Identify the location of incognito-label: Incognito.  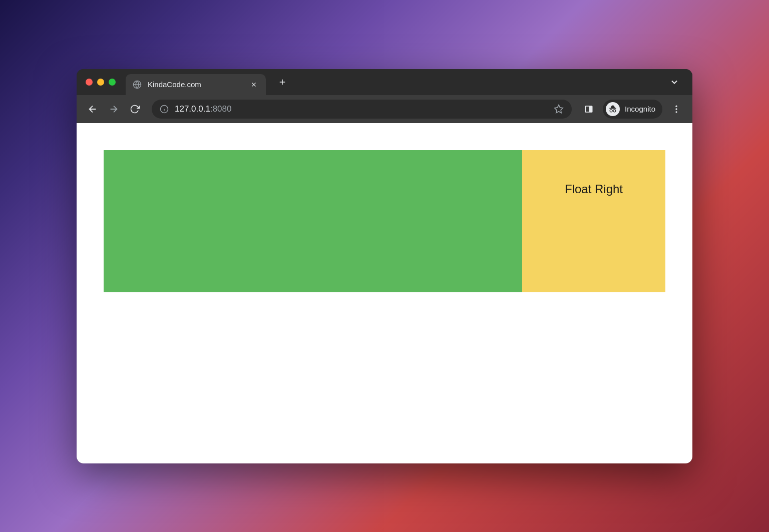
(640, 109).